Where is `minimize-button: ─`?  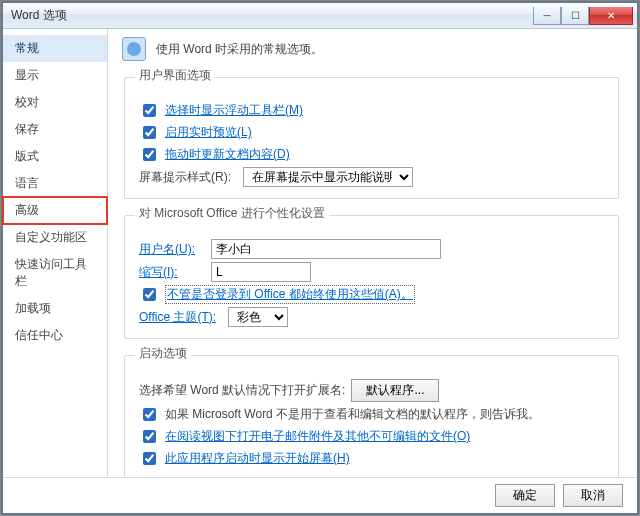
minimize-button: ─ is located at coordinates (547, 16).